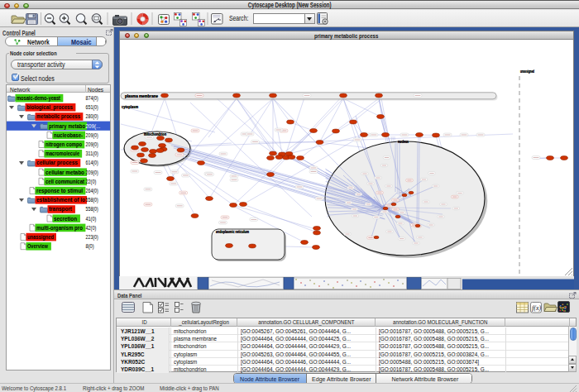 The height and width of the screenshot is (392, 579). What do you see at coordinates (63, 154) in the screenshot?
I see `svg-text: macromolecule` at bounding box center [63, 154].